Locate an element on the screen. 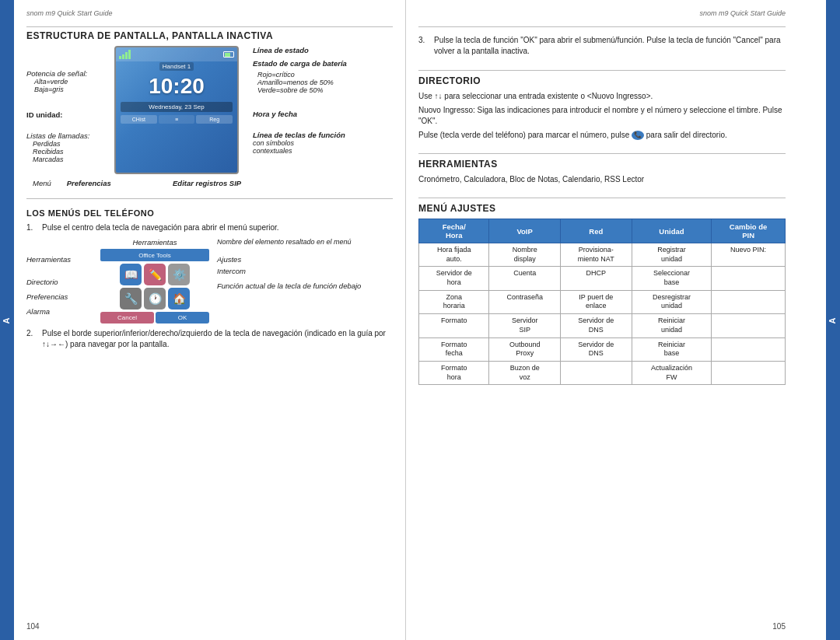 The width and height of the screenshot is (840, 640). battery-icon is located at coordinates (229, 54).